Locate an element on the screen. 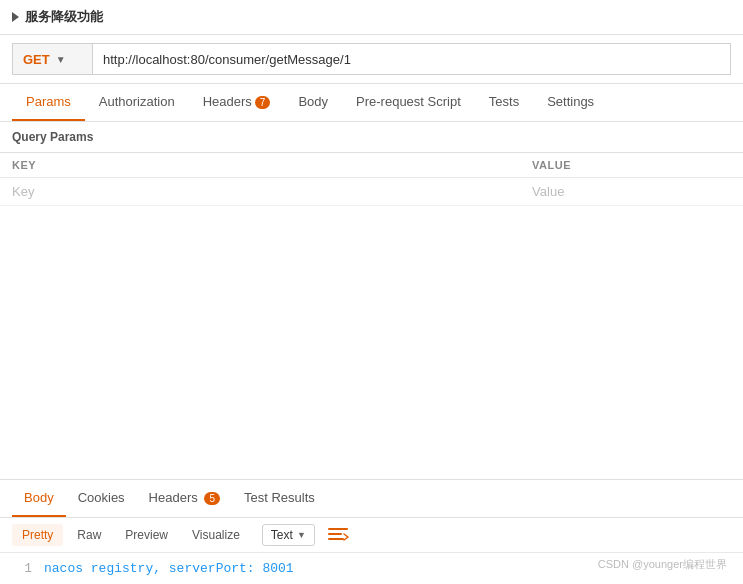 This screenshot has width=743, height=584. format-preview: Preview is located at coordinates (146, 535).